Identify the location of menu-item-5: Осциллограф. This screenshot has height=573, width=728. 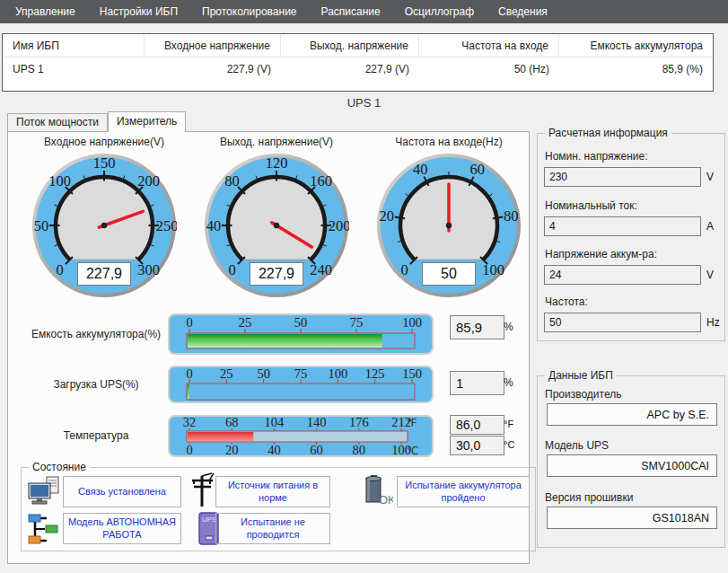
(440, 12).